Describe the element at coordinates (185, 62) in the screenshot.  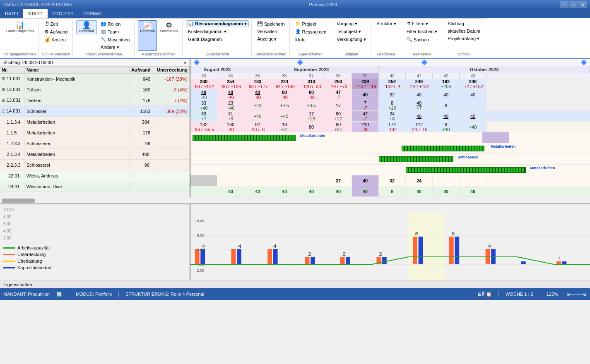
I see `collapse-btn: «` at that location.